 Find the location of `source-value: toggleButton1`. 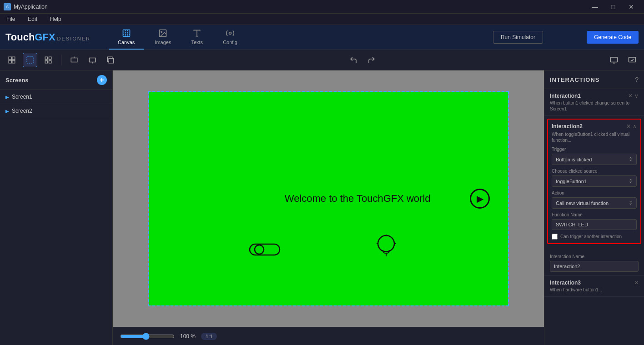

source-value: toggleButton1 is located at coordinates (571, 181).